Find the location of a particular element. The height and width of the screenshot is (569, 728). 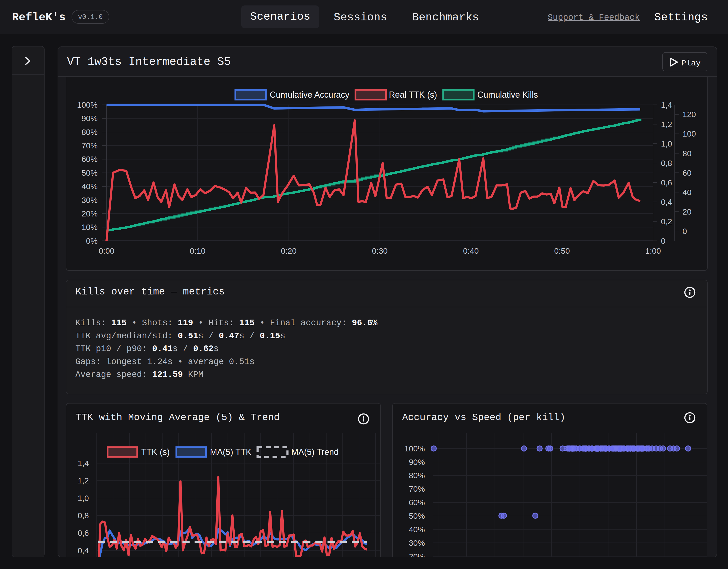

svg-text: 120 is located at coordinates (689, 114).